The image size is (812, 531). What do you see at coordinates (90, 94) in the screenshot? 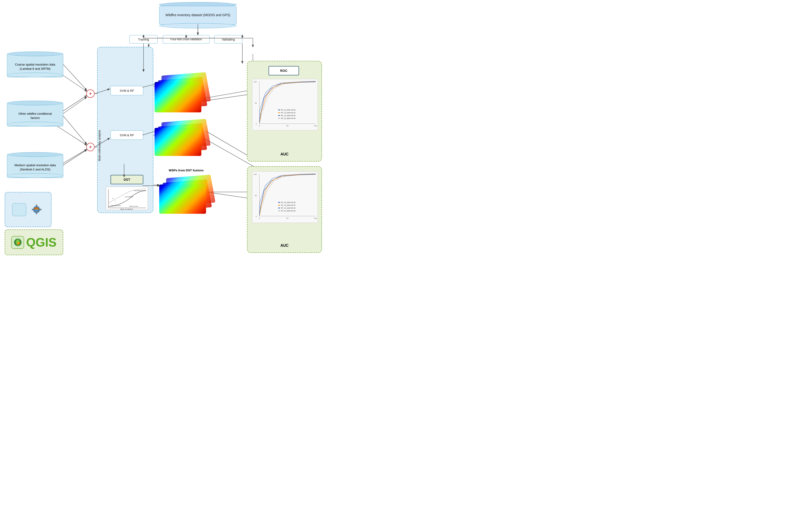
I see `plus-circle-top: +` at bounding box center [90, 94].